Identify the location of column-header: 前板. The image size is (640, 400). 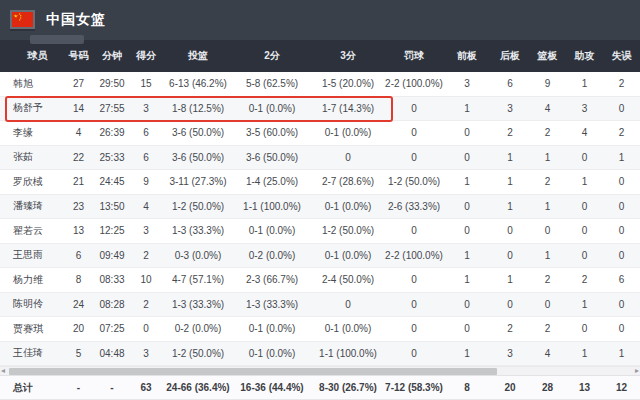
(467, 56).